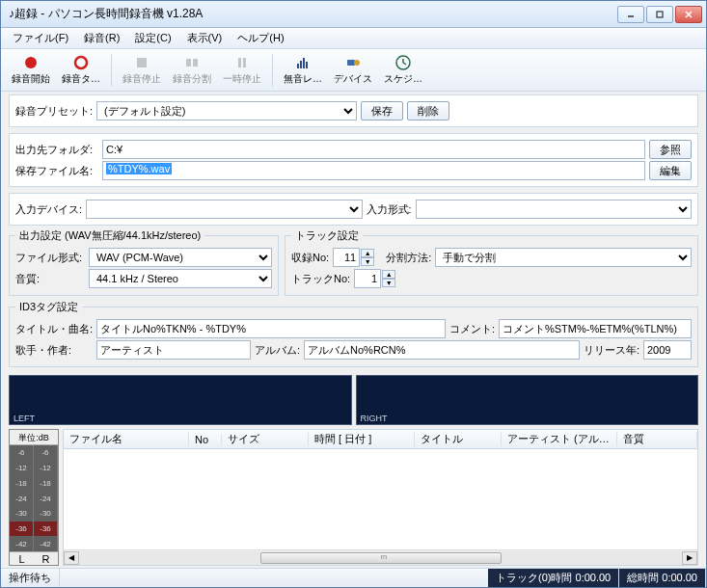 The image size is (707, 588). I want to click on scroll-right-icon: ▶, so click(690, 558).